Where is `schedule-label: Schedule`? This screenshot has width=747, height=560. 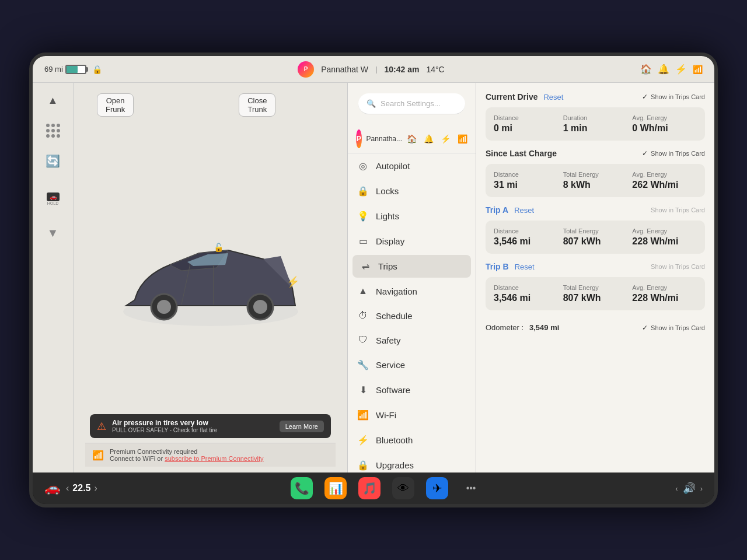 schedule-label: Schedule is located at coordinates (395, 316).